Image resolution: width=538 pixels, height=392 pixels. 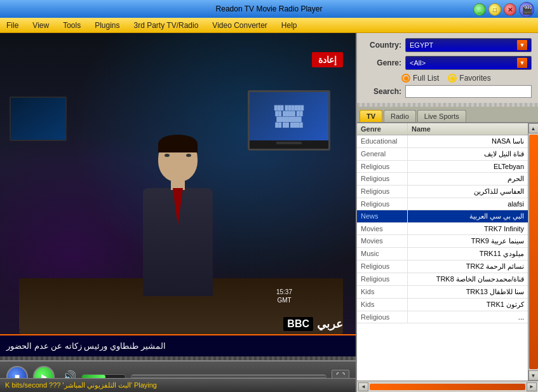 I want to click on bbc-box: BBC, so click(x=299, y=324).